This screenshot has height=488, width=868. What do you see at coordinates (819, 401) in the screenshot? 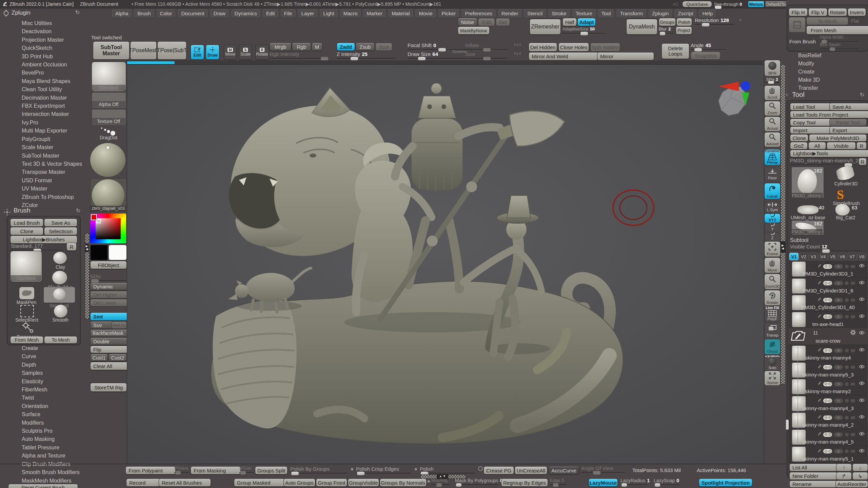
I see `draw-toggle-icon` at bounding box center [819, 401].